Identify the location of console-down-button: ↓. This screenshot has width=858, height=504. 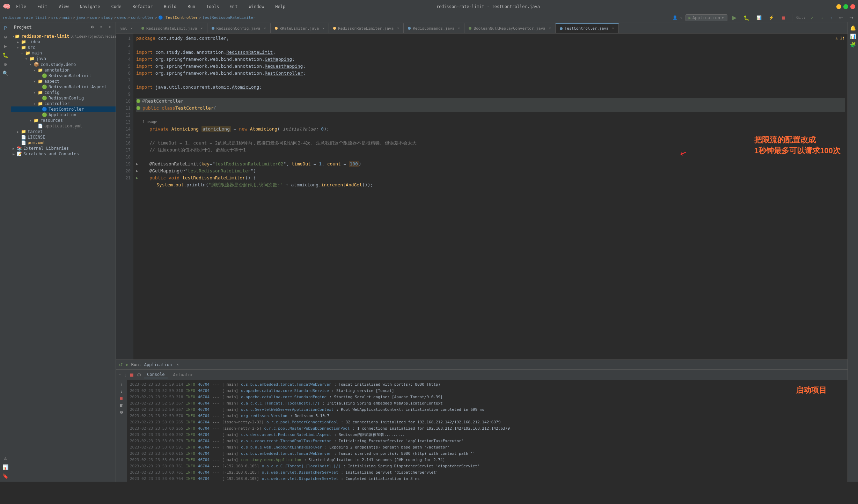
(122, 391).